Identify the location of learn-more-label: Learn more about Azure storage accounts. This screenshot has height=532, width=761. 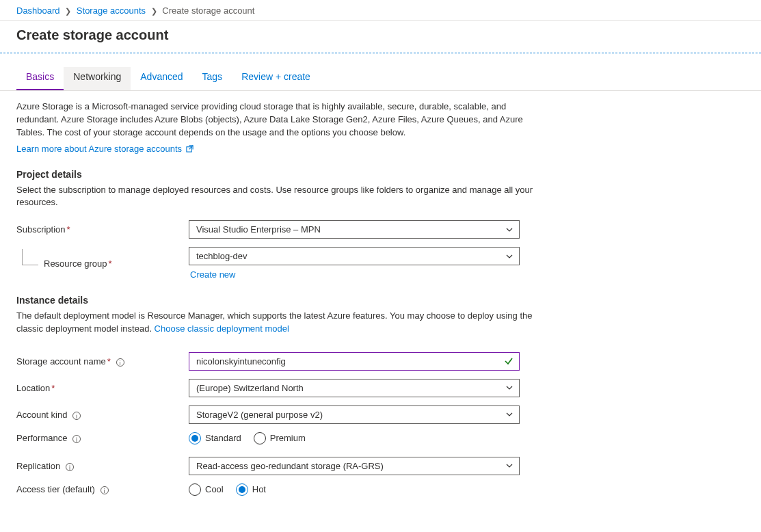
(99, 149).